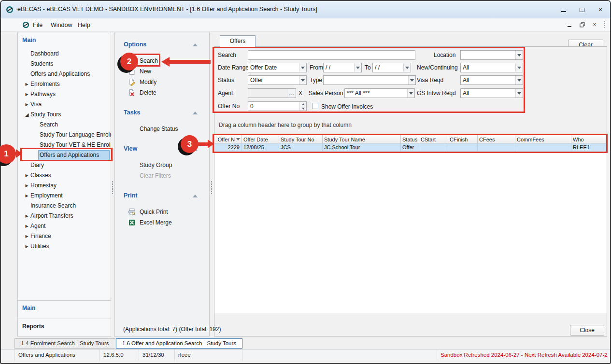 The width and height of the screenshot is (611, 364). What do you see at coordinates (38, 25) in the screenshot?
I see `menu-file: File` at bounding box center [38, 25].